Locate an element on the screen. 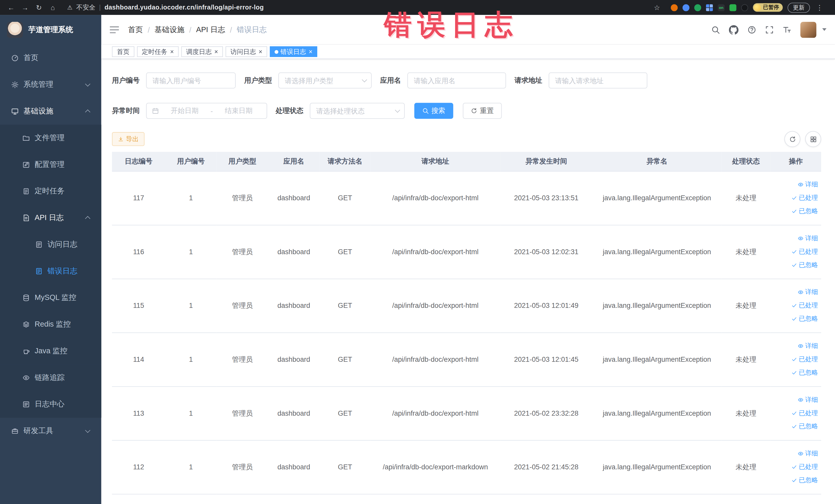  extension-icon-red is located at coordinates (674, 7).